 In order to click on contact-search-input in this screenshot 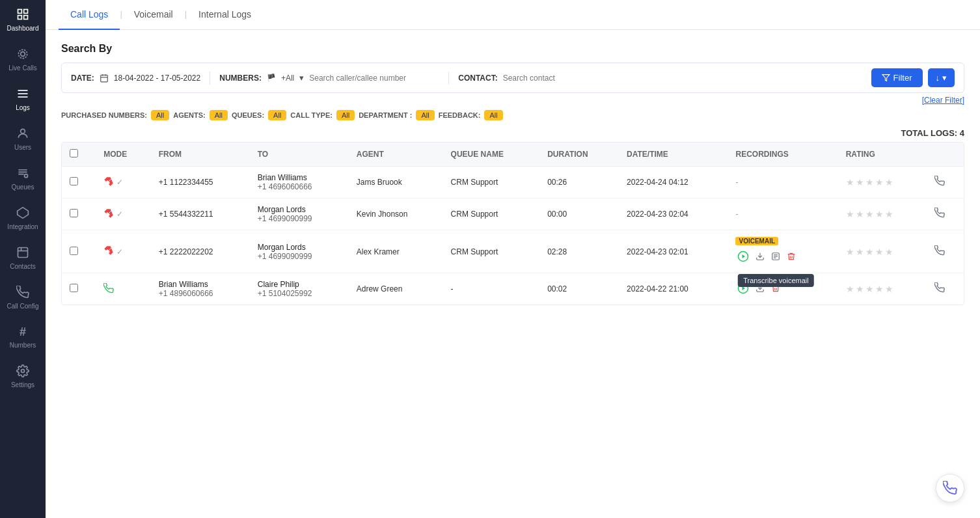, I will do `click(555, 78)`.